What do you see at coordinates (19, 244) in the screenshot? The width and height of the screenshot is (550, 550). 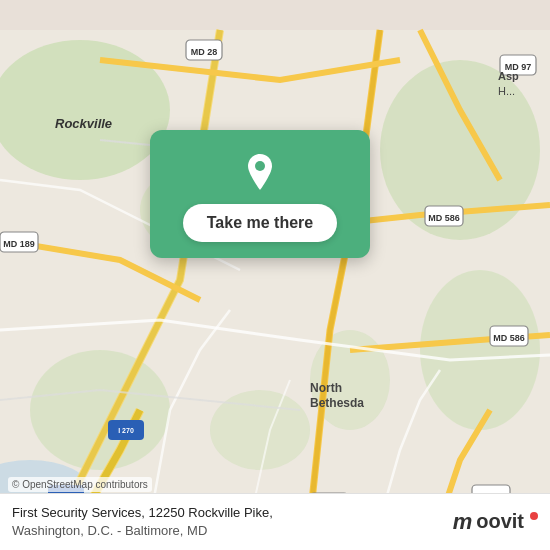 I see `svg-text: MD 189` at bounding box center [19, 244].